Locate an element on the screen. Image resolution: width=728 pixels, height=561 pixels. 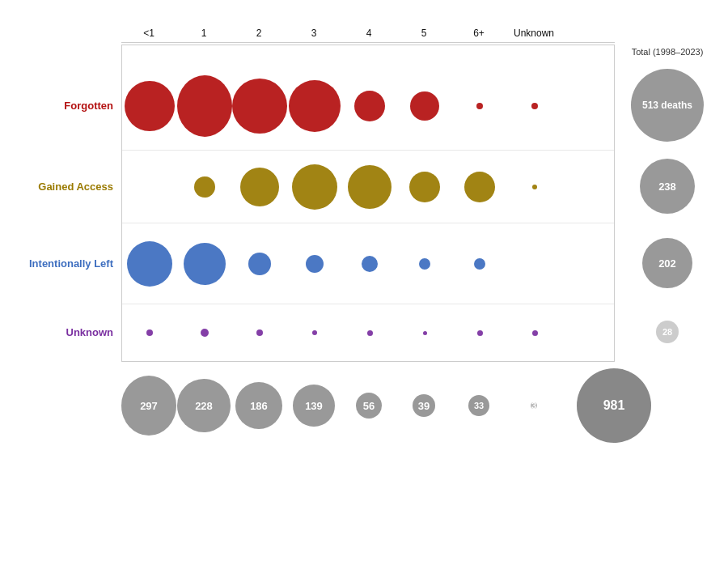
row-total-cell: 513 deaths is located at coordinates (667, 105).